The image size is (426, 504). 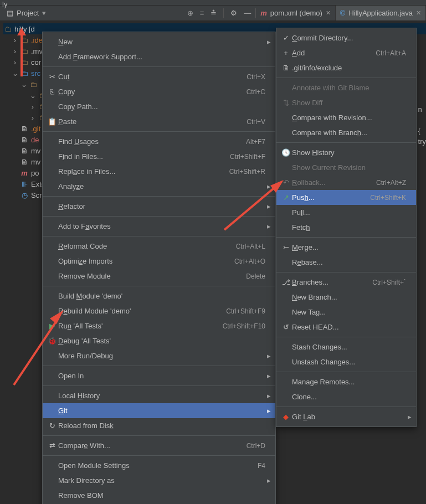 I want to click on menu-item: Stash Changes..., so click(x=346, y=347).